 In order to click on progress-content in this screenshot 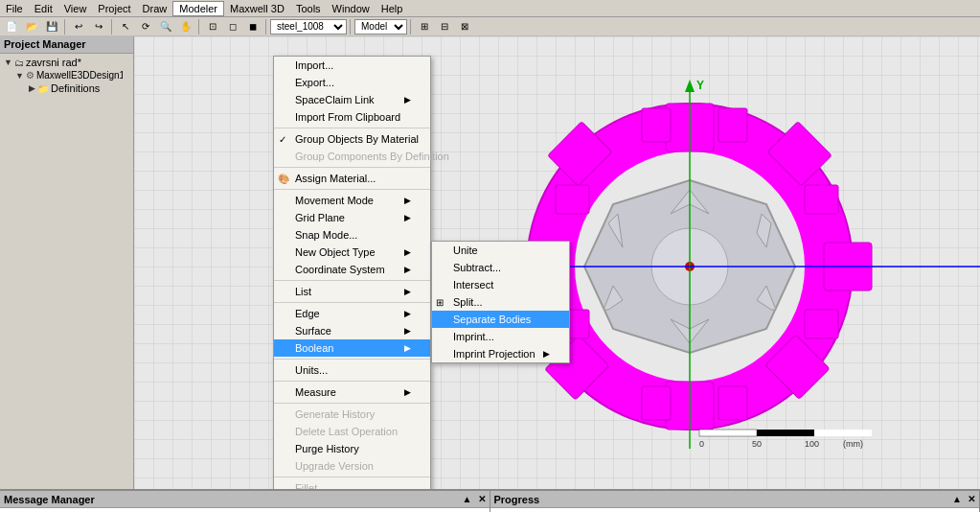, I will do `click(736, 510)`.